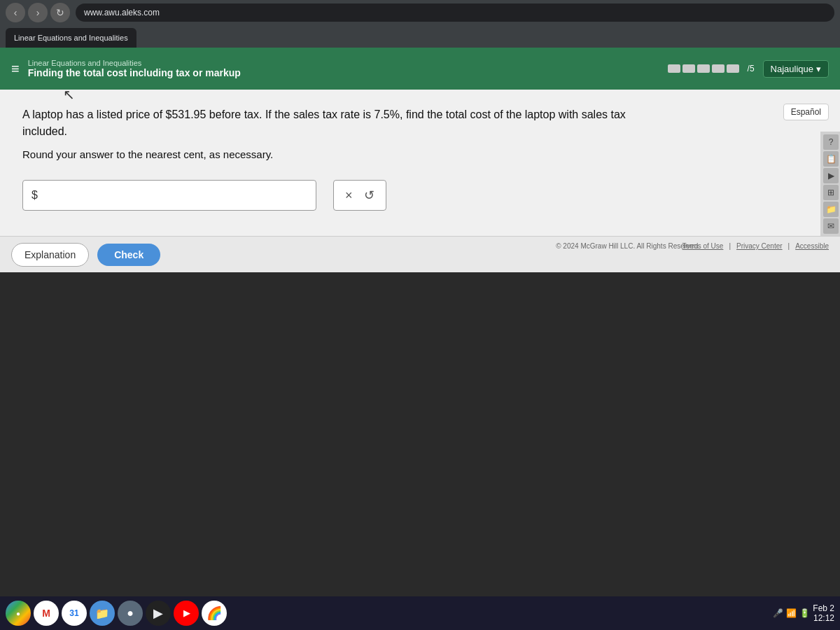 The width and height of the screenshot is (840, 630). I want to click on taskbar-chrome-icon: ●, so click(18, 613).